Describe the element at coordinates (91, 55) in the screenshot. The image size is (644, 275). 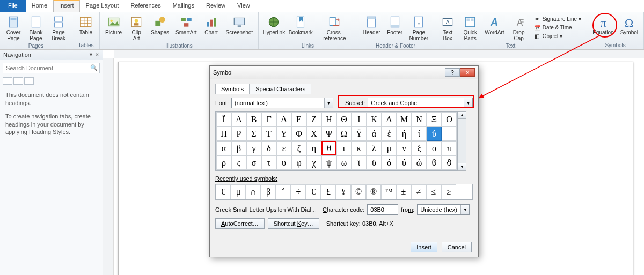
I see `nav-dropdown-icon: ▼` at that location.